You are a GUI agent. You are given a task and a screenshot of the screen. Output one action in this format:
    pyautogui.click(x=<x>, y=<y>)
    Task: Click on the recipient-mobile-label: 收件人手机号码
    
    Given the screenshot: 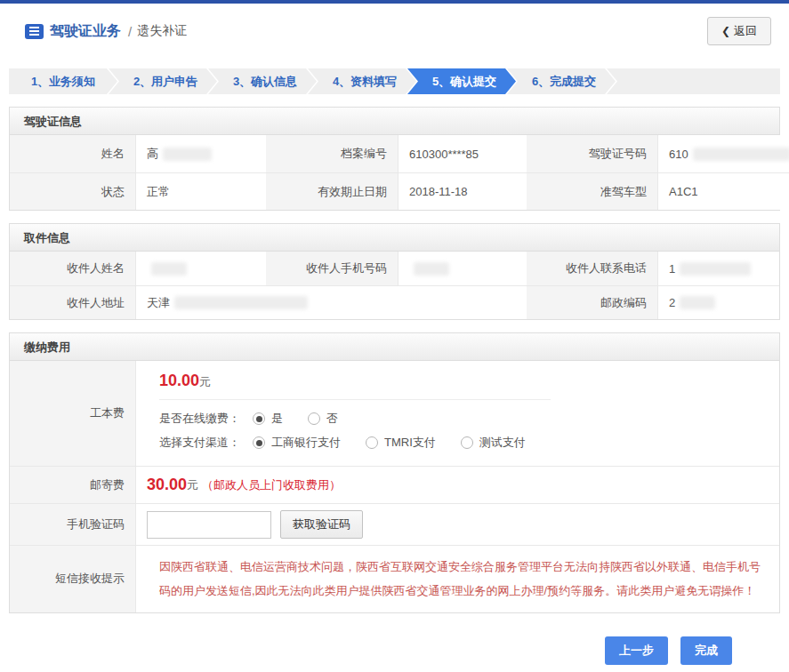 What is the action you would take?
    pyautogui.click(x=333, y=268)
    